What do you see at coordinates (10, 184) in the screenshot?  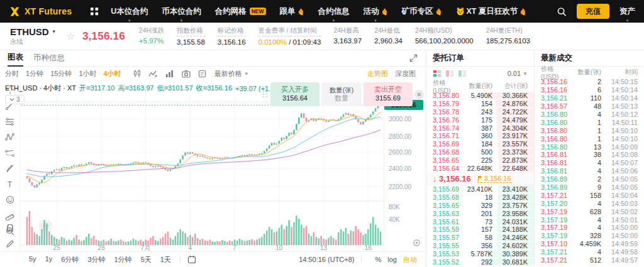 I see `text-icon: T` at bounding box center [10, 184].